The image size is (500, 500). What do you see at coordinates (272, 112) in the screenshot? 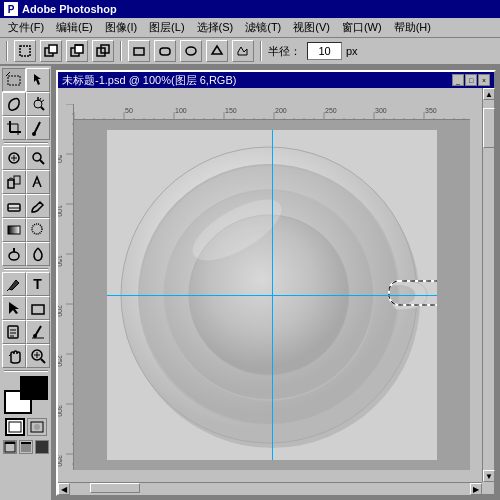
I see `ruler-horizontal: // ticks added by JS below 5010015020025…` at bounding box center [272, 112].